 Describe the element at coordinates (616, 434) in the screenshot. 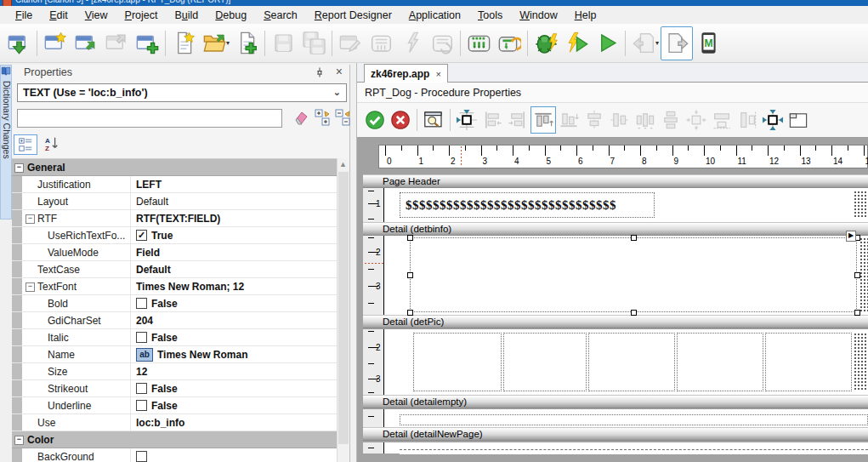

I see `band-header-detailnewpage: Detail (detailNewPage)` at that location.